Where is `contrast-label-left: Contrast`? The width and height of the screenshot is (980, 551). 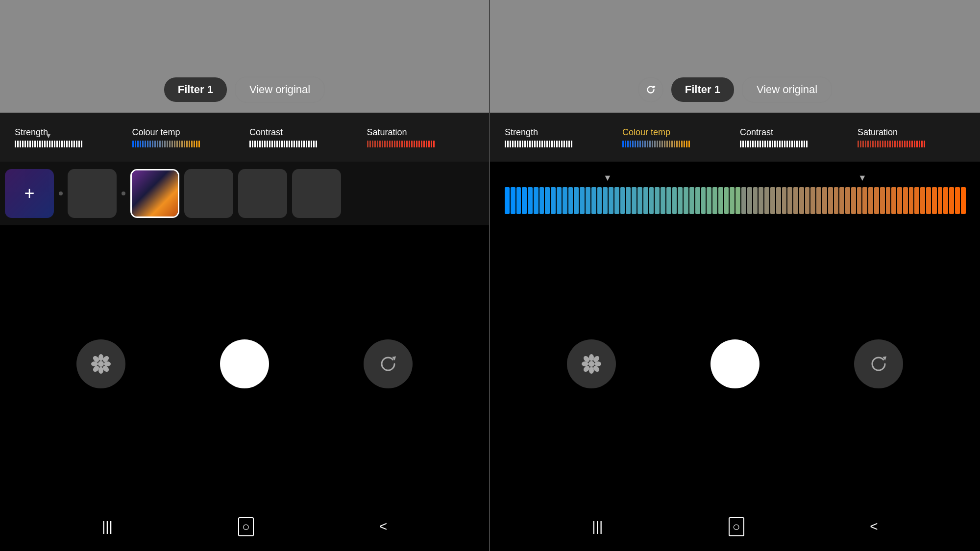 contrast-label-left: Contrast is located at coordinates (266, 132).